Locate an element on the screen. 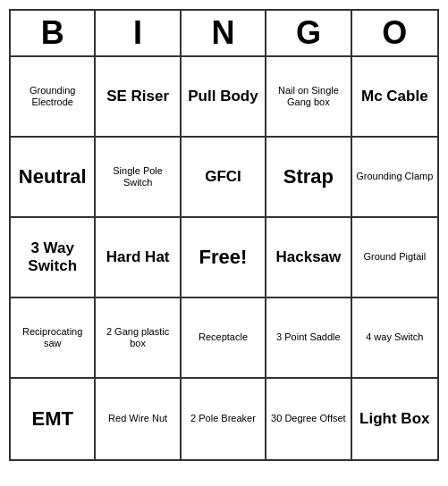 This screenshot has width=448, height=486. header-letter: B is located at coordinates (54, 33).